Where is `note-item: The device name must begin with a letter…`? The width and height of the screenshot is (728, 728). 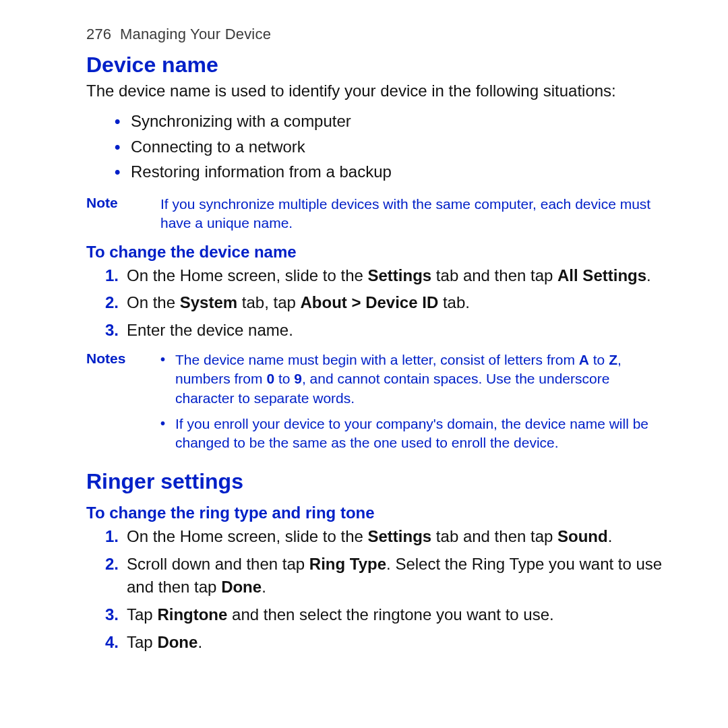 note-item: The device name must begin with a letter… is located at coordinates (413, 379).